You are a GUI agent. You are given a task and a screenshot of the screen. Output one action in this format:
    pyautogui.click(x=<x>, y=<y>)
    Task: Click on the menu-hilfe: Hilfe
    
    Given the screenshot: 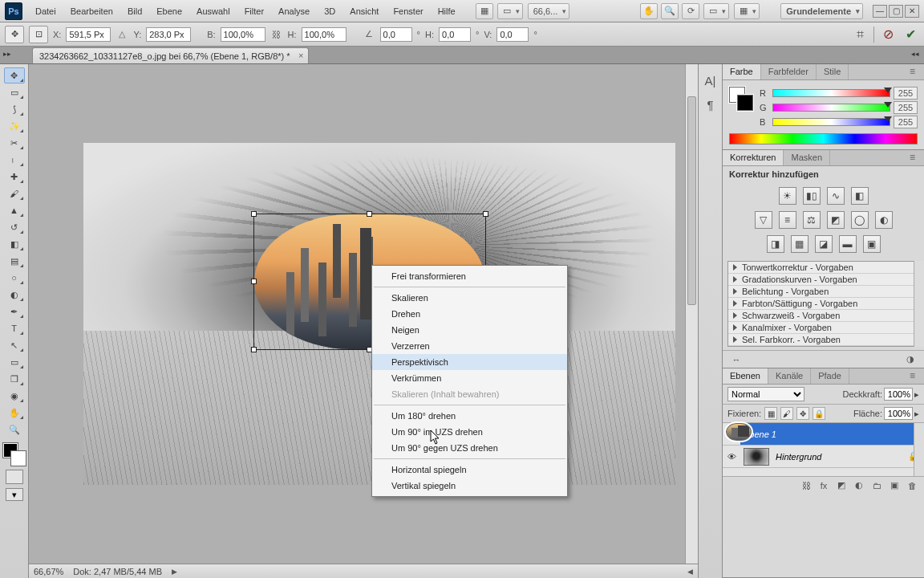 What is the action you would take?
    pyautogui.click(x=447, y=11)
    